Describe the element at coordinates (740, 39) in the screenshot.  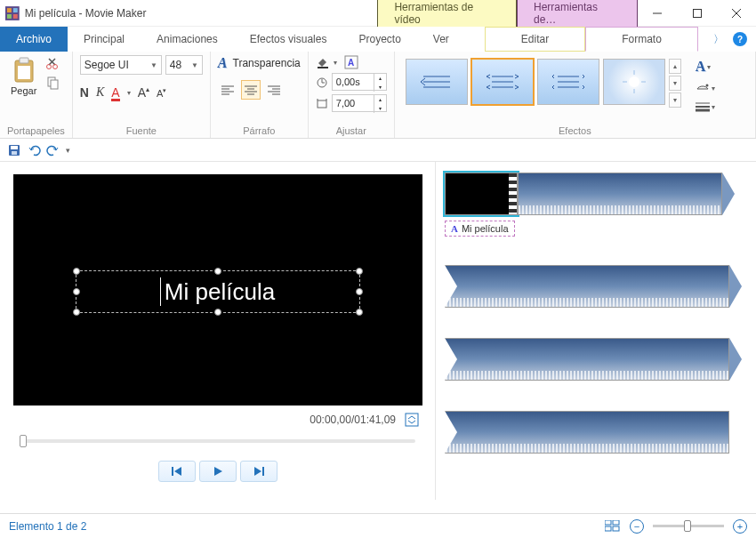
I see `help-icon: ?` at that location.